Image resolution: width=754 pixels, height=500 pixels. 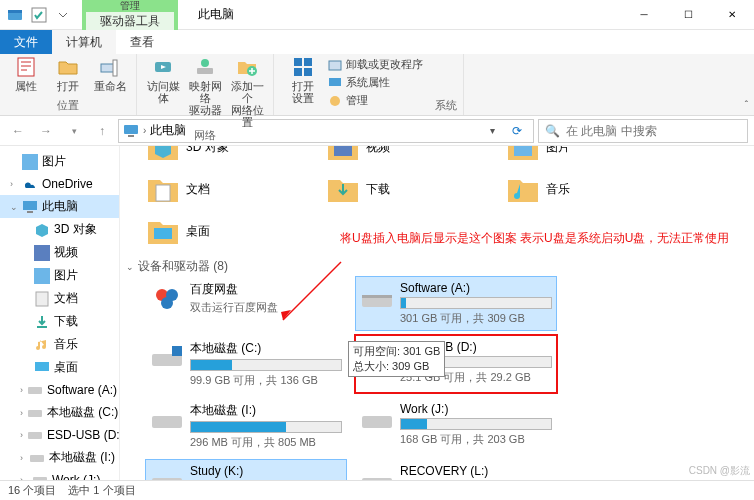 What do you see at coordinates (102, 490) in the screenshot?
I see `status-selected: 选中 1 个项目` at bounding box center [102, 490].